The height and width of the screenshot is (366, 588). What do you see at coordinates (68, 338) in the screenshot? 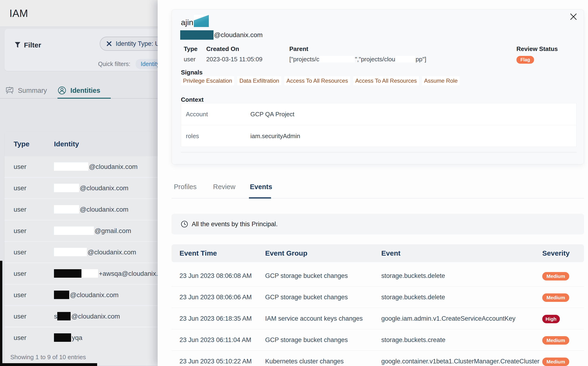
I see `cell-identity: yqa` at bounding box center [68, 338].